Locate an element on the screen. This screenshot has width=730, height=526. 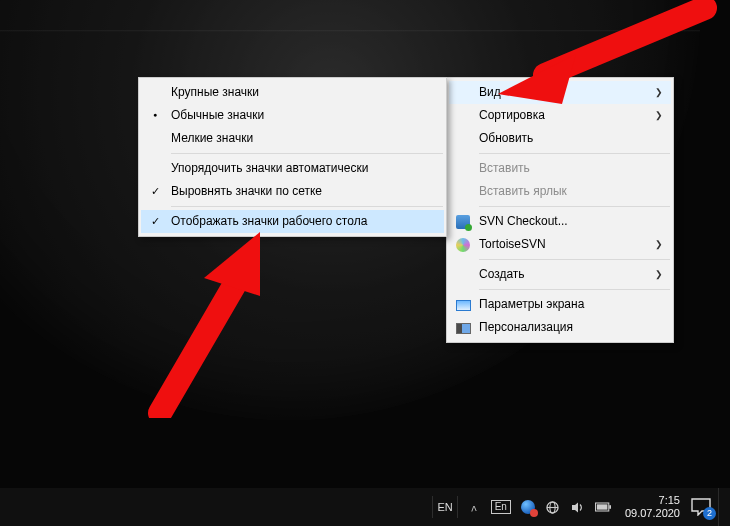
menu-item-label: Персонализация is located at coordinates (526, 327).